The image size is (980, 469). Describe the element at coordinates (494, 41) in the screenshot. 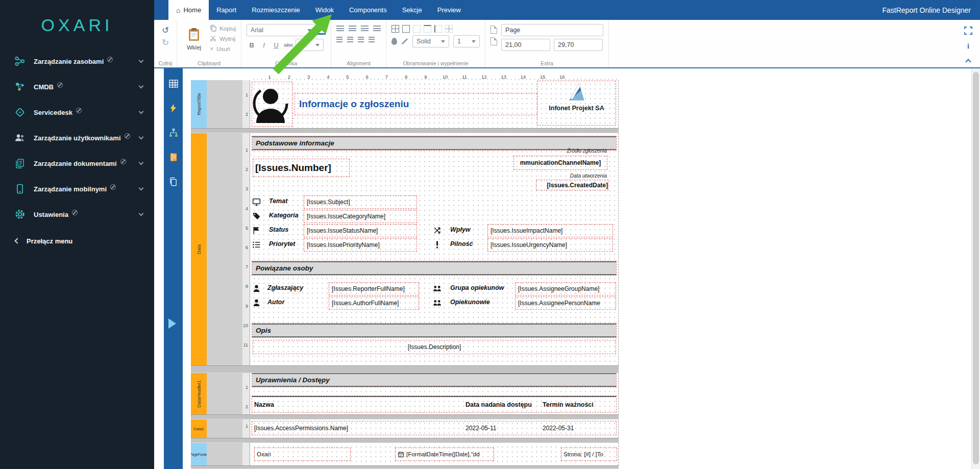

I see `page-size-icon` at that location.